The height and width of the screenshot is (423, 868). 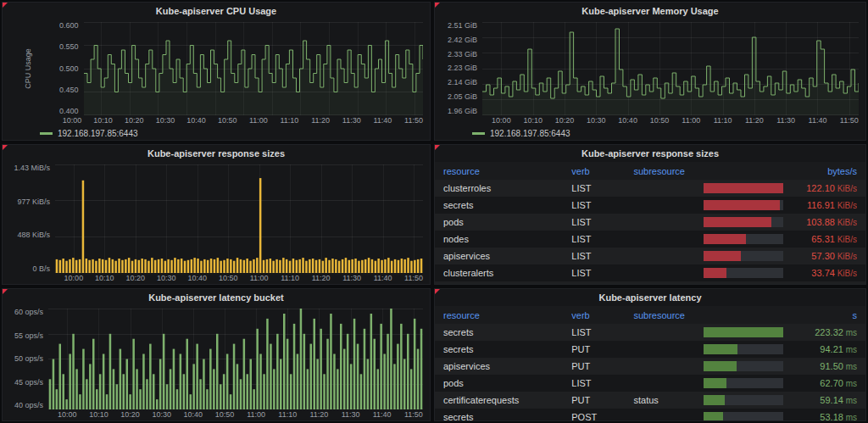 I want to click on x-tick-label: 11:50, so click(x=414, y=120).